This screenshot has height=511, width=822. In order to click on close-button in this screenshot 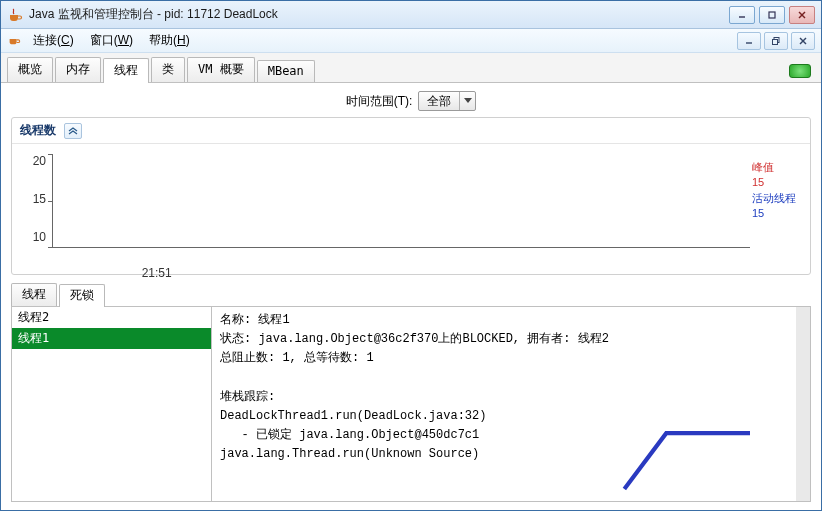, I will do `click(802, 15)`.